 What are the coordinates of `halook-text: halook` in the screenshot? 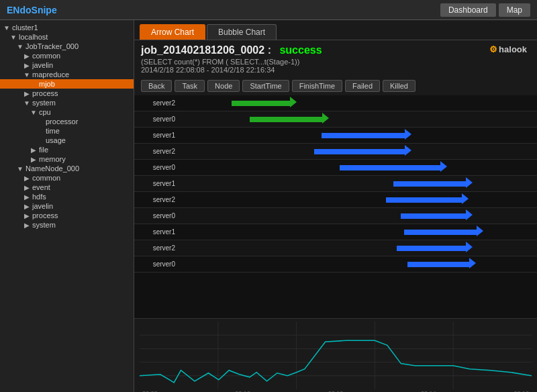 It's located at (513, 50).